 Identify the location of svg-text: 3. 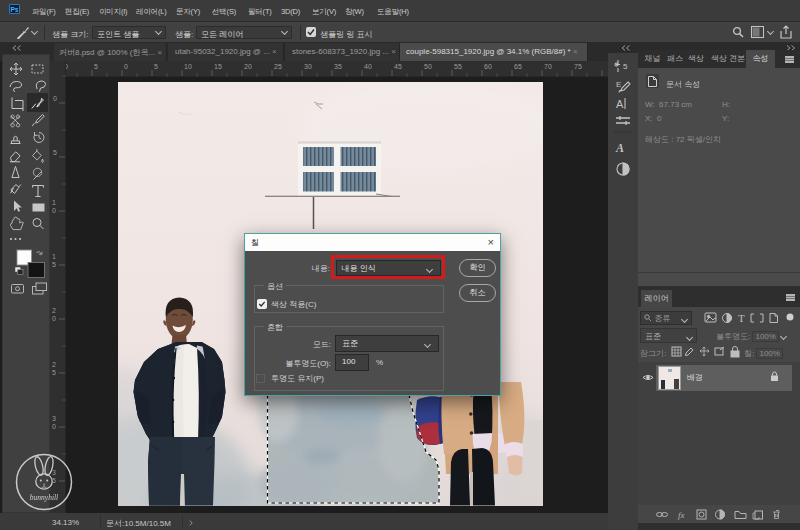
(54, 418).